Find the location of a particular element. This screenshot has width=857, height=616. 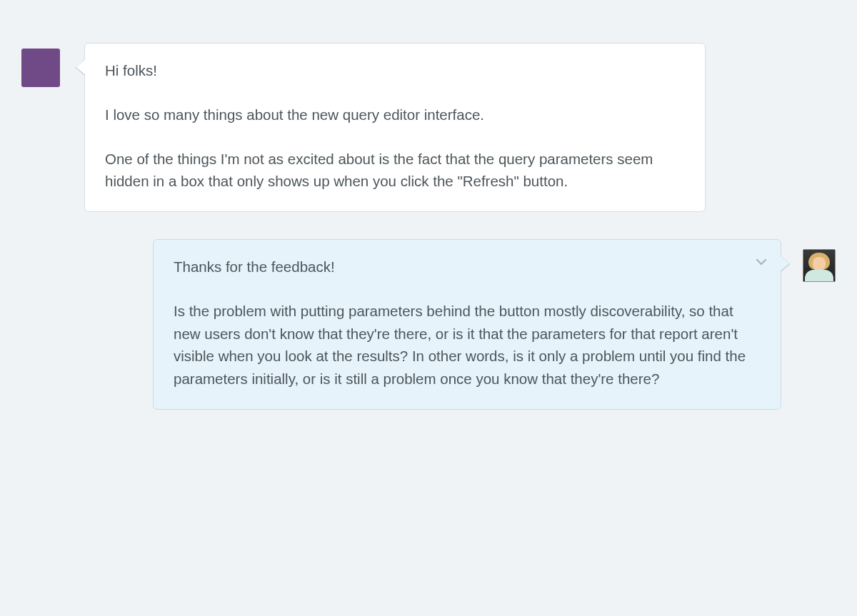

message-paragraph: Thanks for the feedback! is located at coordinates (460, 267).